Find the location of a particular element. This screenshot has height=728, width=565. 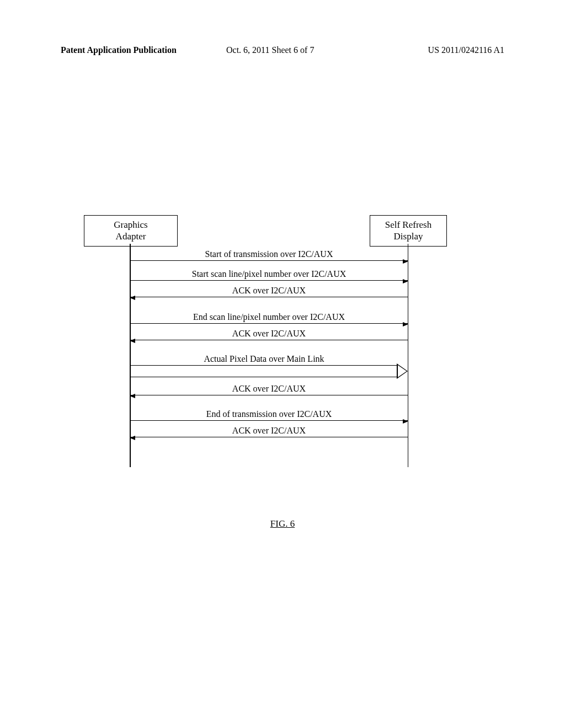

page-header: Patent Application Publication Oct. 6, 2… is located at coordinates (282, 50).